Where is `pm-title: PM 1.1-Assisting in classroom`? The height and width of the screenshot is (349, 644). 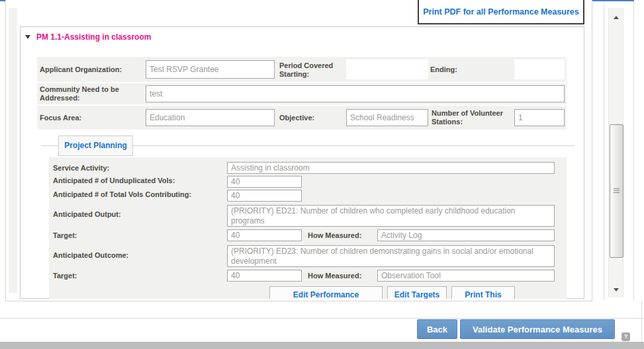
pm-title: PM 1.1-Assisting in classroom is located at coordinates (94, 37).